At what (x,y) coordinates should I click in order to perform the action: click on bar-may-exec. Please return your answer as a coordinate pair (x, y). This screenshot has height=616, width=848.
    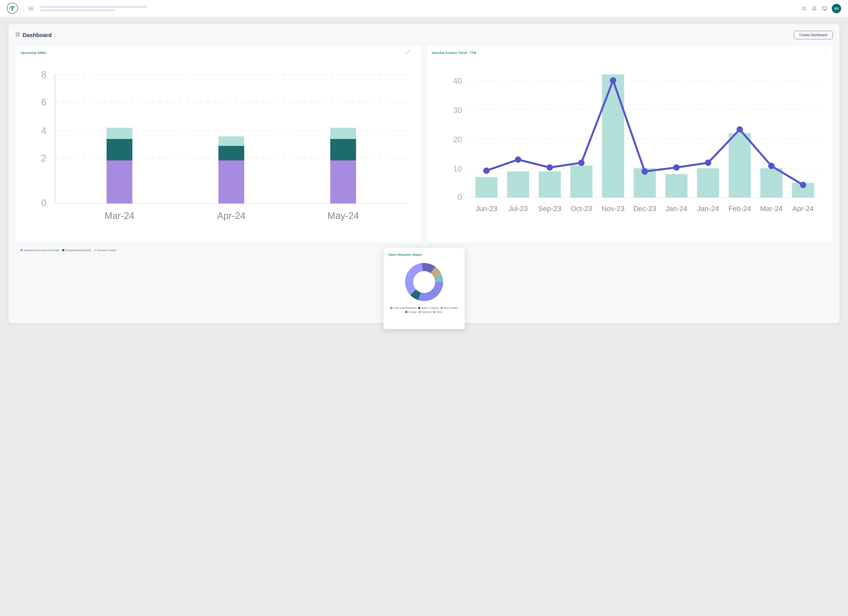
    Looking at the image, I should click on (343, 134).